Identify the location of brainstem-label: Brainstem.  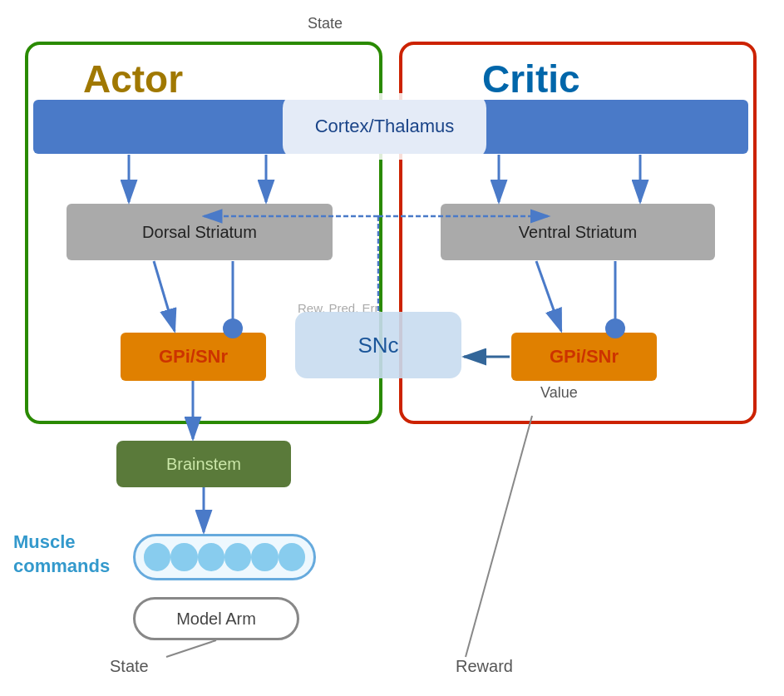
(204, 464).